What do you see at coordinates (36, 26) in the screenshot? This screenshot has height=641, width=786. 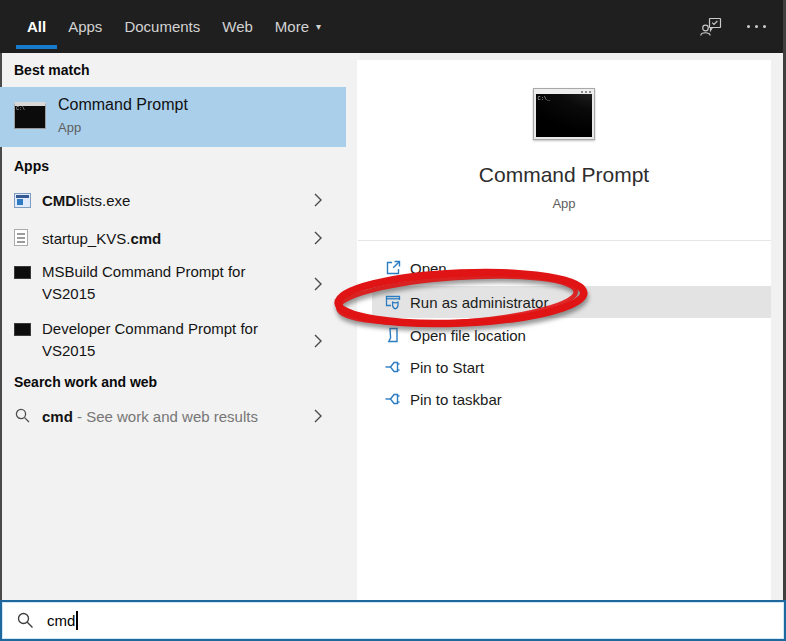 I see `tab-all: All` at bounding box center [36, 26].